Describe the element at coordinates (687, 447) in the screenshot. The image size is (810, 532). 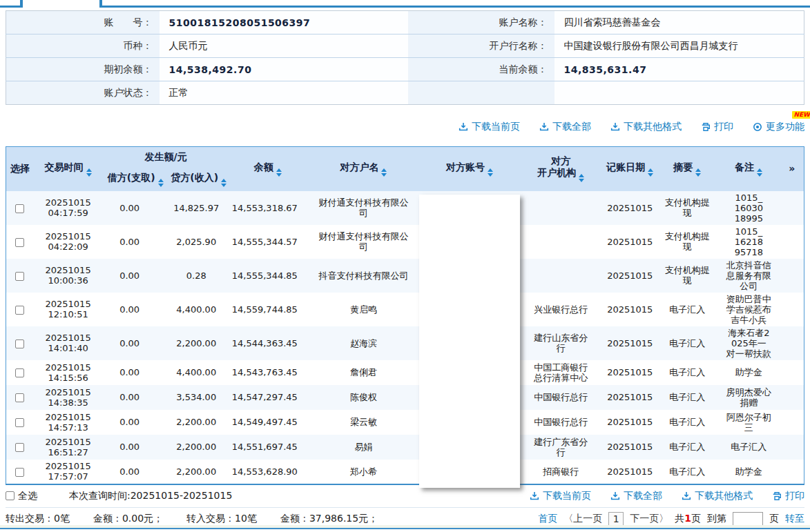
I see `cell-summary: 电子汇入` at that location.